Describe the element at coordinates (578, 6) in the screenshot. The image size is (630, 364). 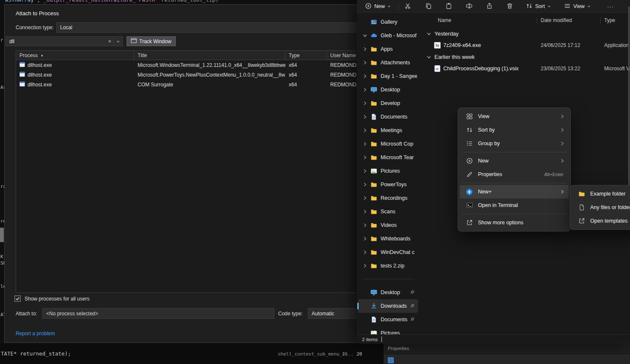
I see `view-button: View` at that location.